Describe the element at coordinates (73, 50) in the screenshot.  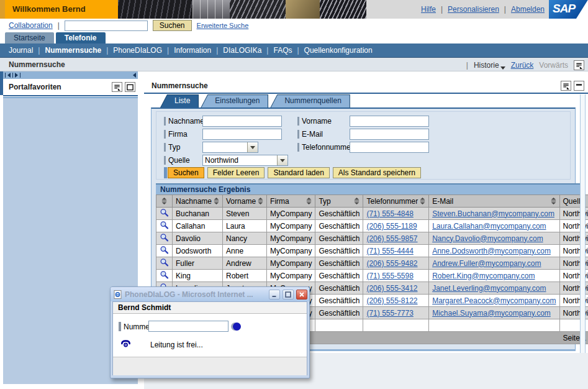
I see `menu-item-nummernsuche: Nummernsuche` at that location.